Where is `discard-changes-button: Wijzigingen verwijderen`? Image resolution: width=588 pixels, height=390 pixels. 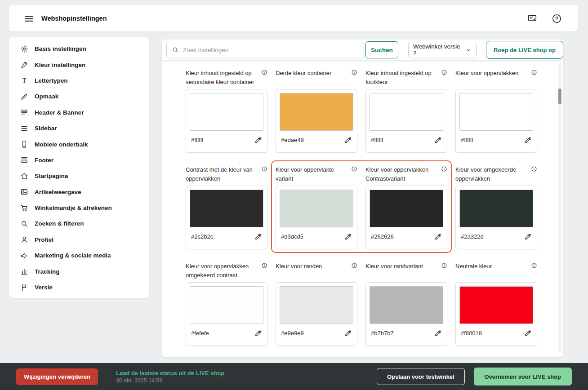 discard-changes-button: Wijzigingen verwijderen is located at coordinates (57, 377).